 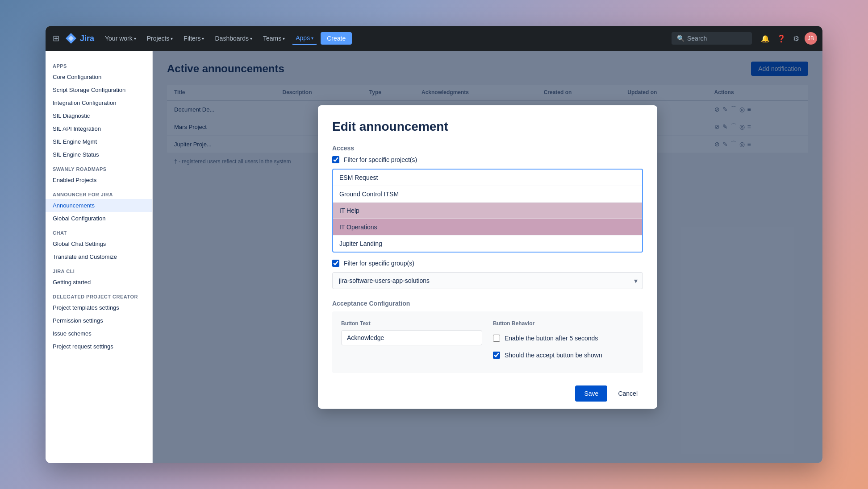 I want to click on filter-groups-label: Filter for specific group(s), so click(x=379, y=263).